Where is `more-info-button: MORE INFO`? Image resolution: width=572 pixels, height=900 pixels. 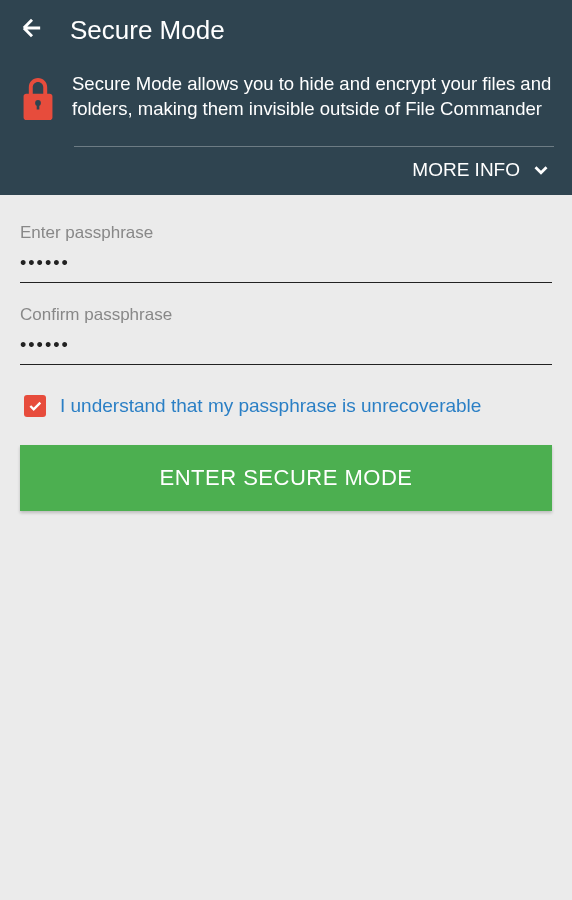 more-info-button: MORE INFO is located at coordinates (286, 171).